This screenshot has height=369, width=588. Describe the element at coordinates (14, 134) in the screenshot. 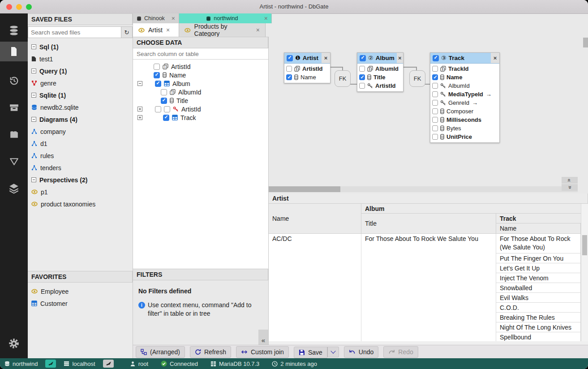

I see `book-icon` at that location.